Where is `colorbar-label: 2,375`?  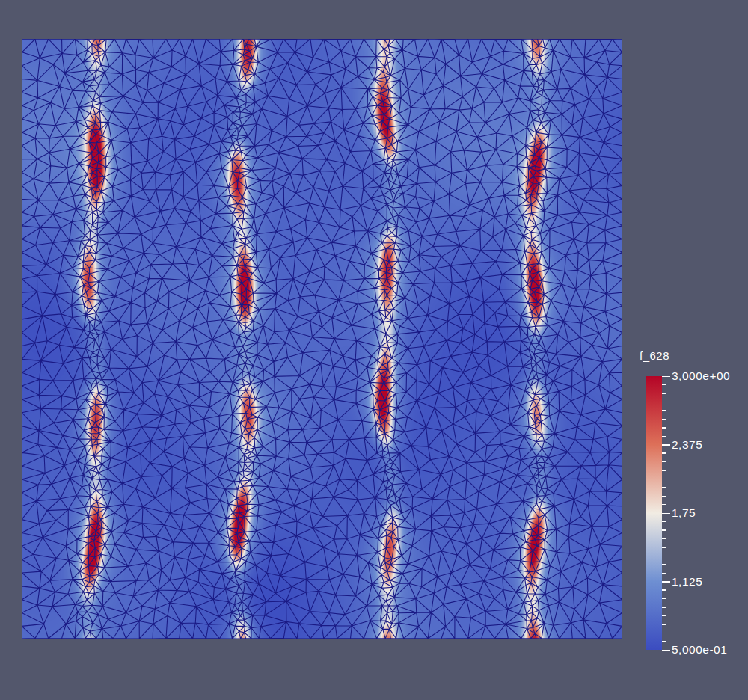 colorbar-label: 2,375 is located at coordinates (687, 445).